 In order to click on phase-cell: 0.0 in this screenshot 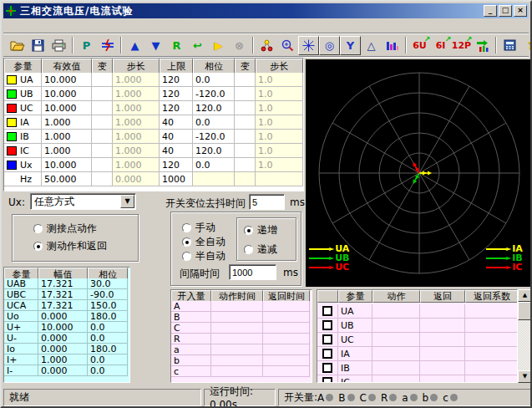, I will do `click(214, 166)`.